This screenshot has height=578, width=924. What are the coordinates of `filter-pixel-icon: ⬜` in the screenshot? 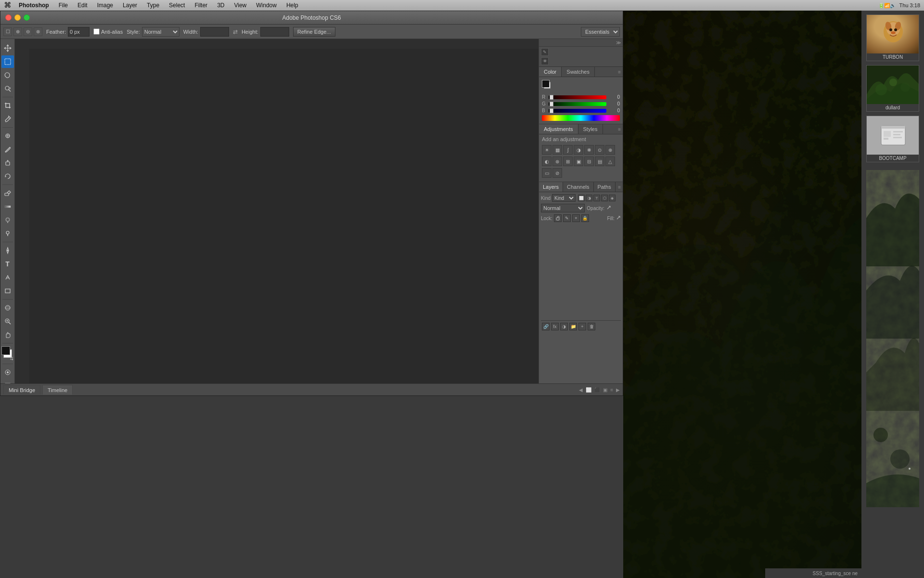 It's located at (581, 198).